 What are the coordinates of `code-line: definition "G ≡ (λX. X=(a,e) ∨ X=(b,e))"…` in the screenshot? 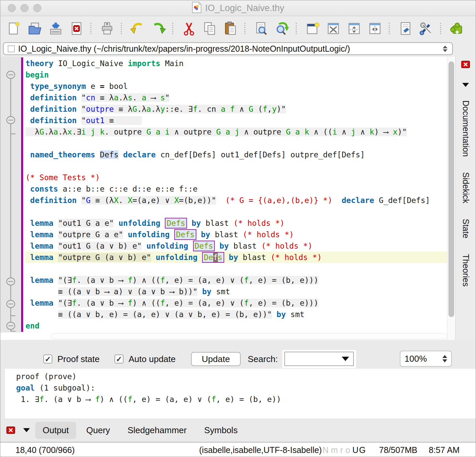 It's located at (236, 200).